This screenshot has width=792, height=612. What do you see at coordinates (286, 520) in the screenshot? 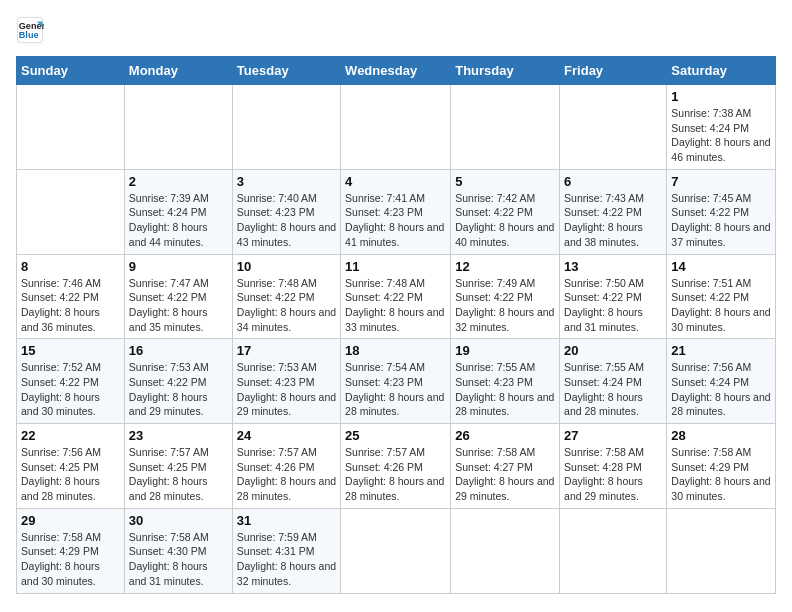
I see `day-number: 31` at bounding box center [286, 520].